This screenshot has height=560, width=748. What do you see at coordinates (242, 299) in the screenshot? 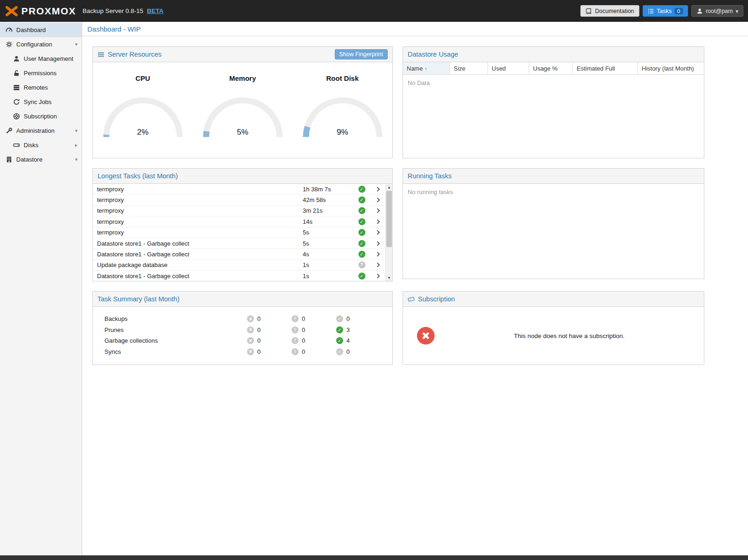
I see `task-summary-header: Task Summary (last Month)` at bounding box center [242, 299].